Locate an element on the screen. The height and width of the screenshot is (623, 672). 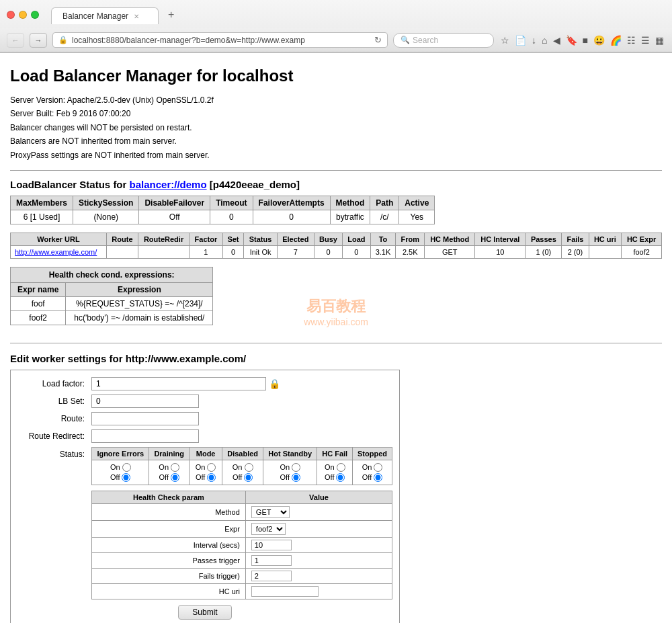
draining-off is located at coordinates (175, 477).